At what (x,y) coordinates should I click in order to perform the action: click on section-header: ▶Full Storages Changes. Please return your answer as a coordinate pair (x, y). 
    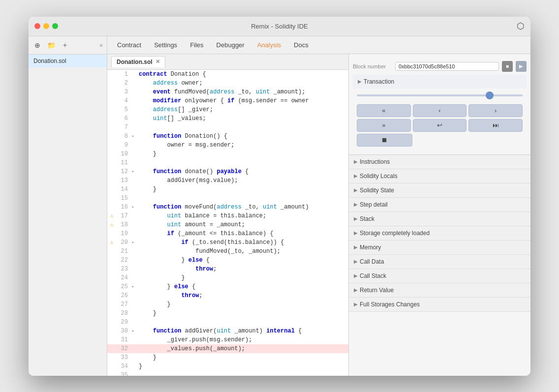
    Looking at the image, I should click on (440, 304).